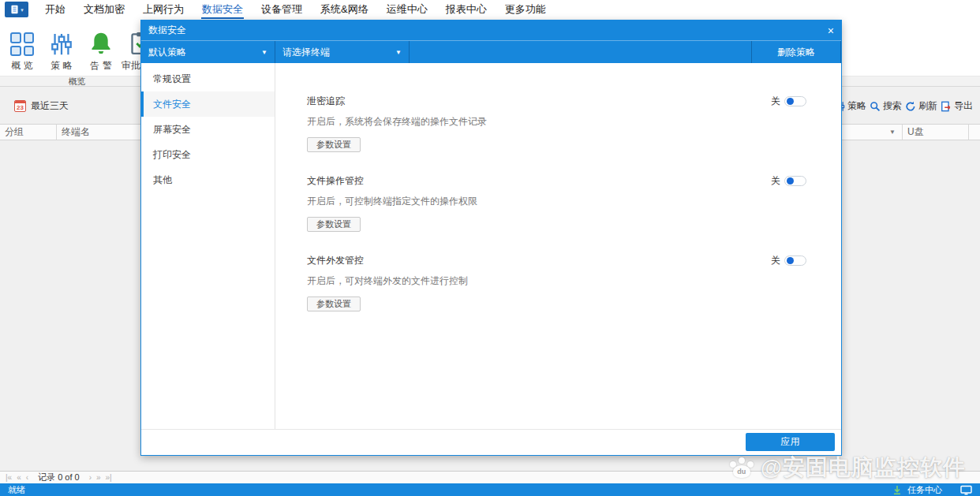 The height and width of the screenshot is (496, 980). Describe the element at coordinates (208, 180) in the screenshot. I see `dialog-nav-item: 其他` at that location.